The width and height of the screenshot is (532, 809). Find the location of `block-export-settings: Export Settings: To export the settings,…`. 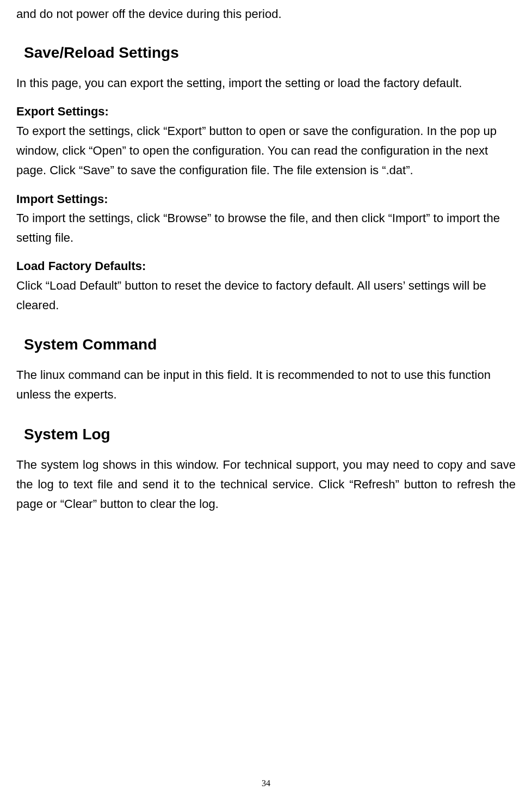

block-export-settings: Export Settings: To export the settings,… is located at coordinates (266, 141).